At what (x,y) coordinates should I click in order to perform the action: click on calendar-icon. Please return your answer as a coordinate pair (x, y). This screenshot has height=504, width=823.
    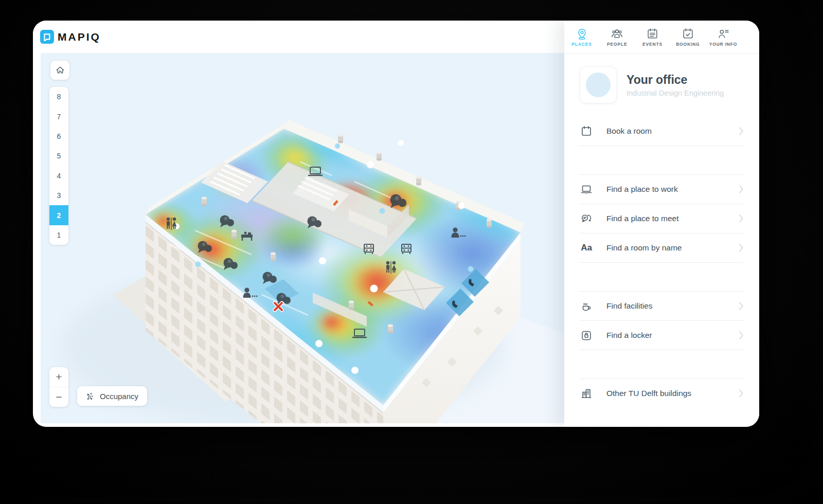
    Looking at the image, I should click on (586, 131).